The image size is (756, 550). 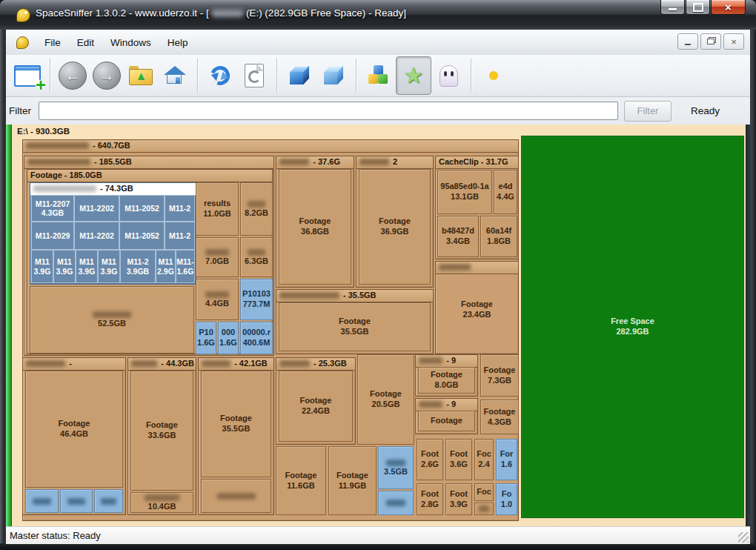 I want to click on more-detail-button, so click(x=334, y=76).